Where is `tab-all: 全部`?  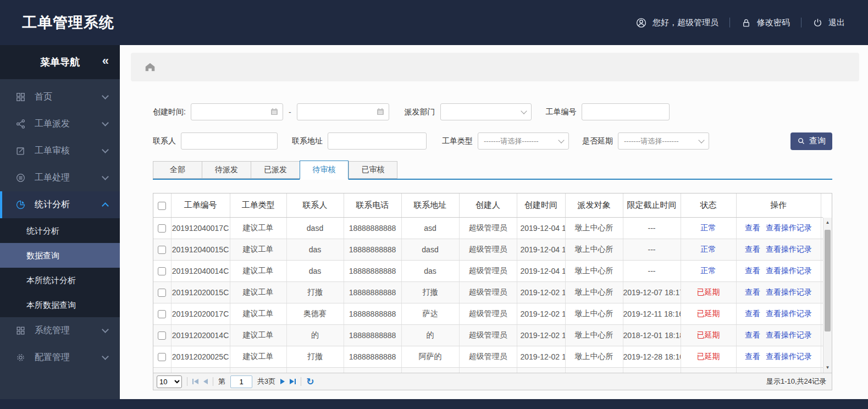
tab-all: 全部 is located at coordinates (177, 170).